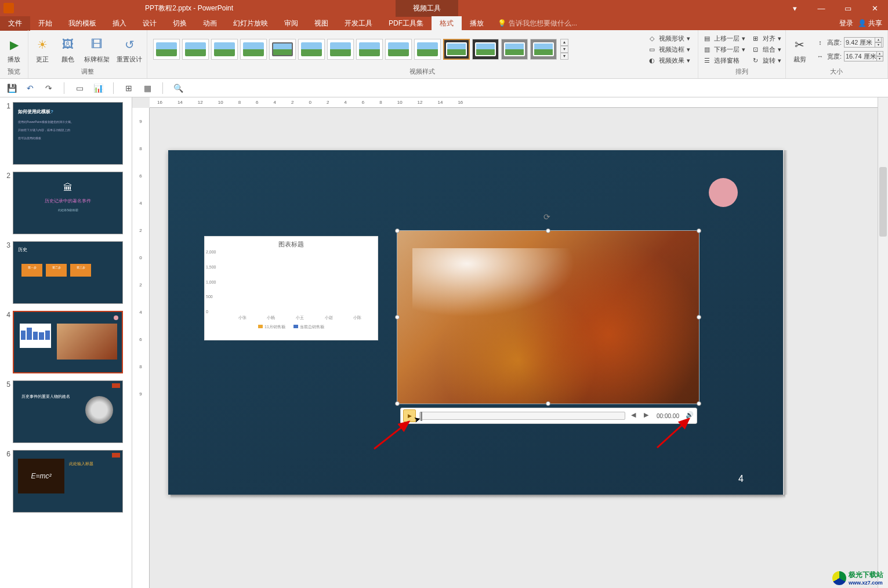  What do you see at coordinates (766, 60) in the screenshot?
I see `rotate-button: ↻旋转 ▾` at bounding box center [766, 60].